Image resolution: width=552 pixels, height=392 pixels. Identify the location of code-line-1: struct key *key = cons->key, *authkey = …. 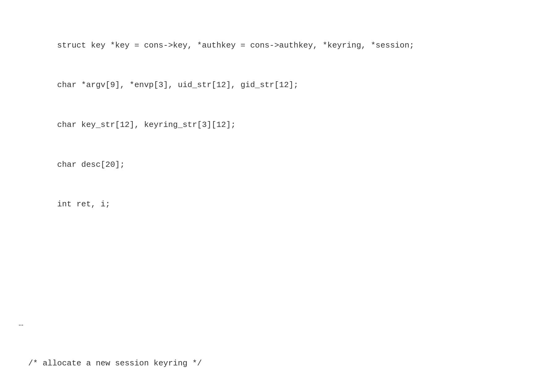
(276, 46).